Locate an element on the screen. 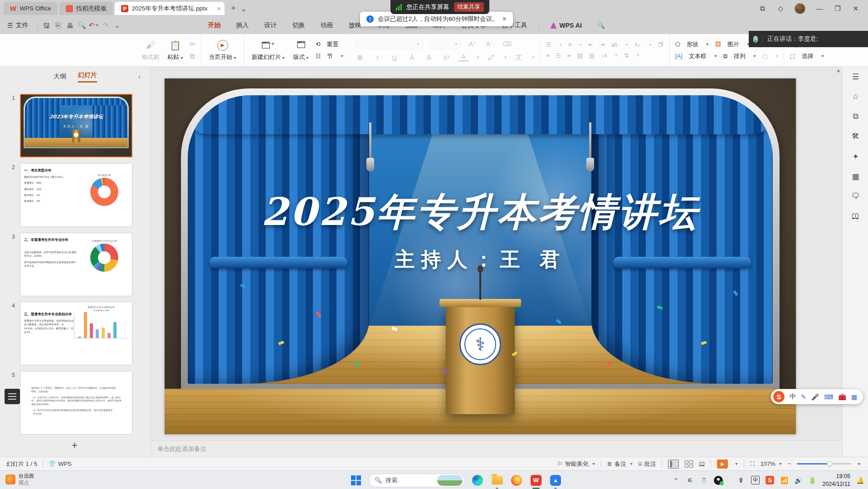 The height and width of the screenshot is (489, 868). sogou-logo-icon: S is located at coordinates (779, 396).